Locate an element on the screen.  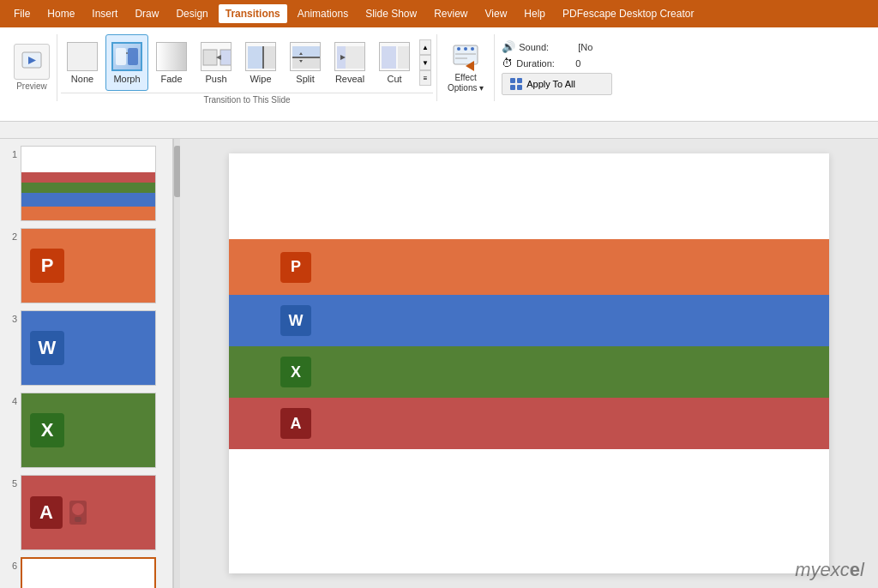
slide-thumb-5: A is located at coordinates (88, 513).